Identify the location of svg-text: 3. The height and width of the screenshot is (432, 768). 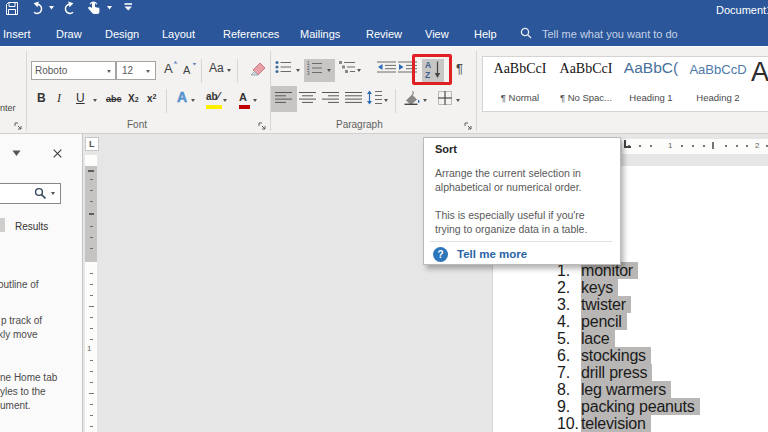
(308, 73).